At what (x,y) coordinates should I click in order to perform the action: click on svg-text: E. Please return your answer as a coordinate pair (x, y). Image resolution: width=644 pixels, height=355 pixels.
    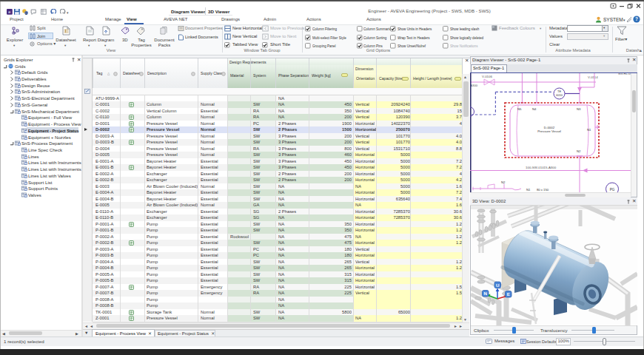
    Looking at the image, I should click on (509, 294).